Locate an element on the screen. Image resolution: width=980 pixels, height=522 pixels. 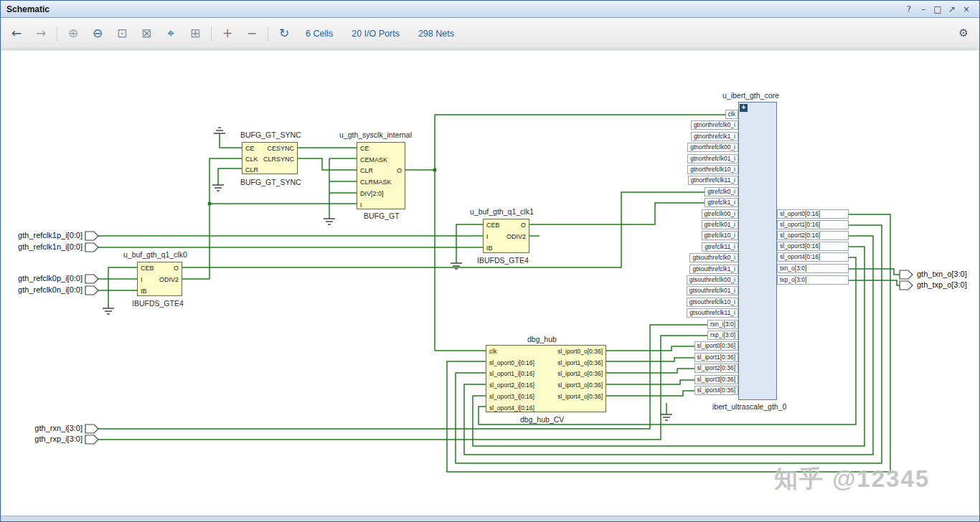
input-port-label: gth_refclk1n_i[0:0] is located at coordinates (44, 247).